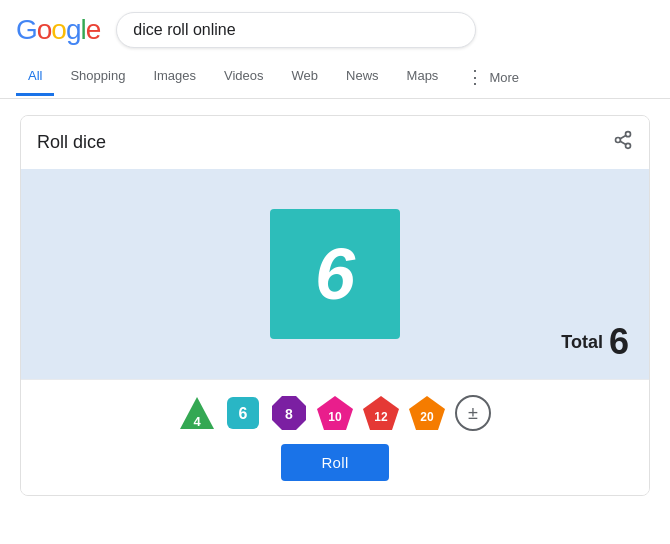 This screenshot has height=544, width=670. Describe the element at coordinates (476, 77) in the screenshot. I see `more-dots-icon: ⋮` at that location.